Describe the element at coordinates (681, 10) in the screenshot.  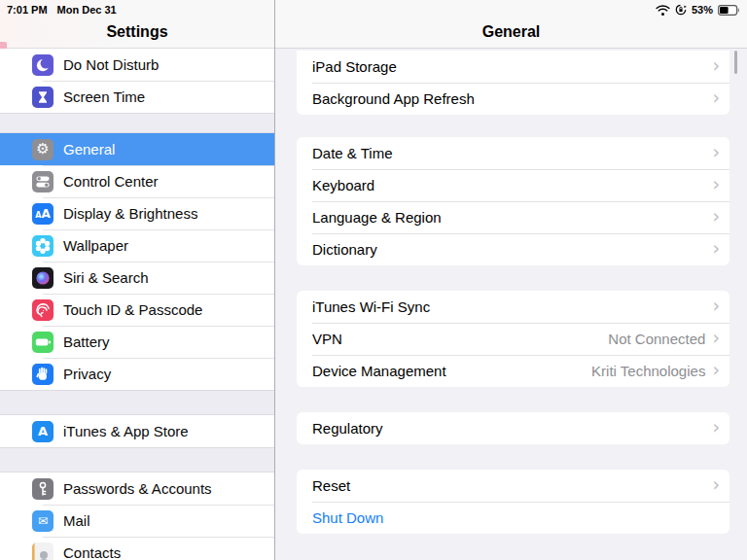
I see `rotation-lock-icon` at that location.